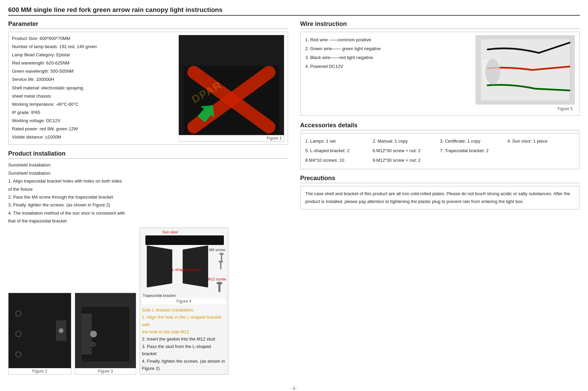  I want to click on parameter-content: Product Size: 600*600*70MMNumber of lamp…, so click(148, 88).